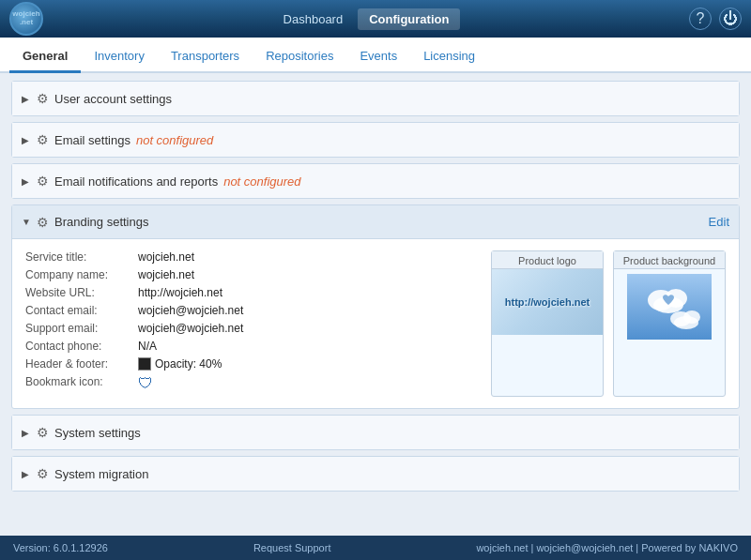  Describe the element at coordinates (547, 302) in the screenshot. I see `logo-preview-text: http://wojcieh.net` at that location.